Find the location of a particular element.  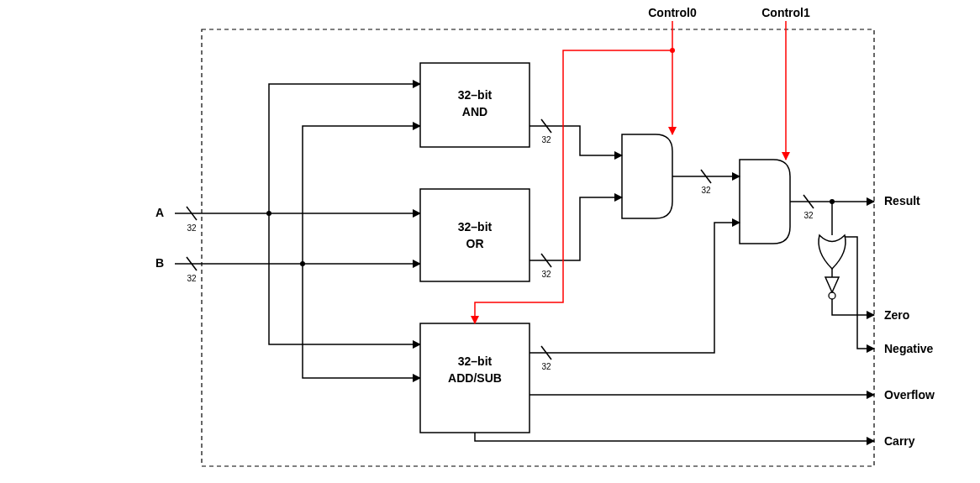

output-zero-label: Zero is located at coordinates (897, 315).